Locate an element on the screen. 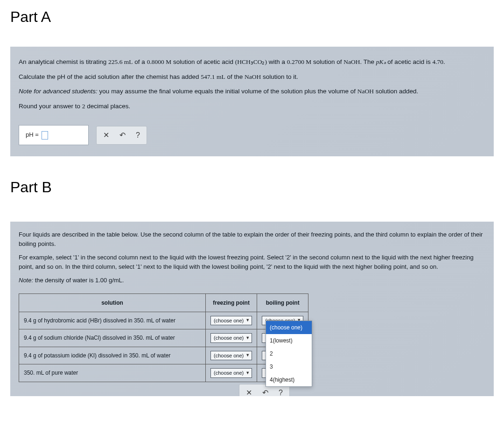  problem-line-2: Calculate the pH of the acid solution af… is located at coordinates (252, 77).